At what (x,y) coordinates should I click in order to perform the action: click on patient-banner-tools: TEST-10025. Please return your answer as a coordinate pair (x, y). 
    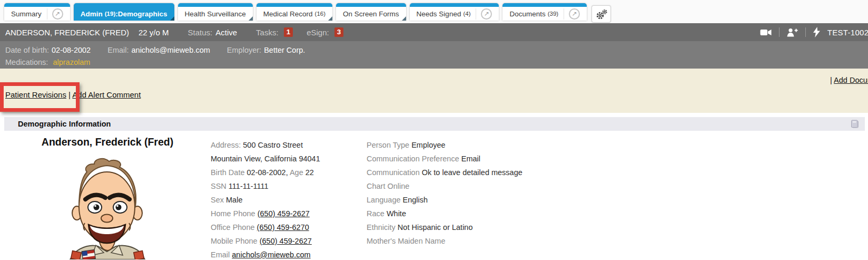
    Looking at the image, I should click on (814, 32).